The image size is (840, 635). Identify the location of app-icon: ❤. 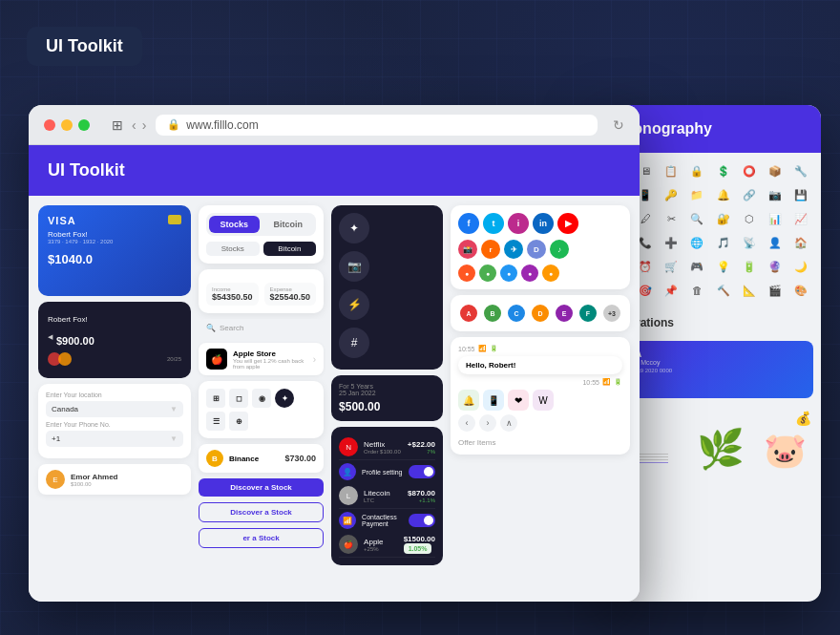
(518, 400).